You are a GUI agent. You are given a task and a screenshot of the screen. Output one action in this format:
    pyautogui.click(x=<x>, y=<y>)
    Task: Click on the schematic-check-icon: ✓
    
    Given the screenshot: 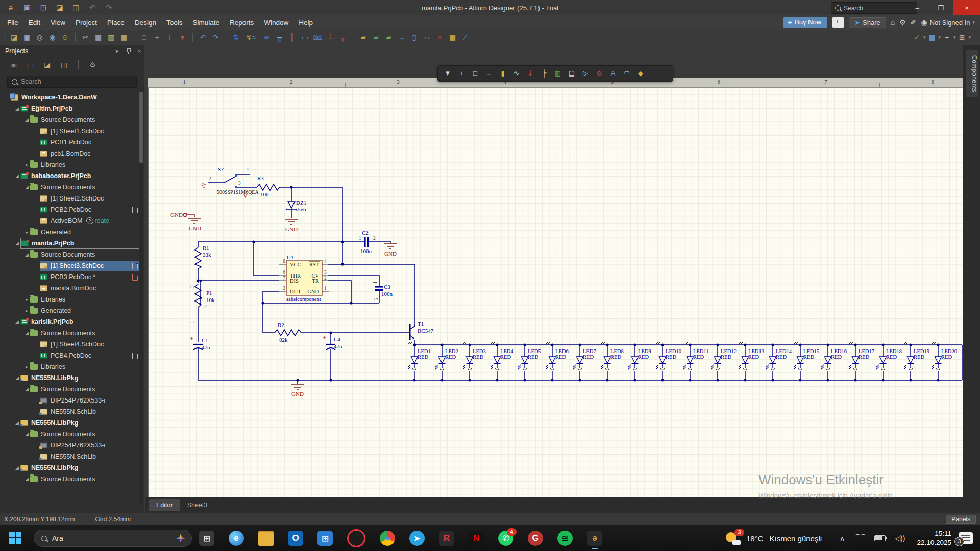 What is the action you would take?
    pyautogui.click(x=917, y=37)
    